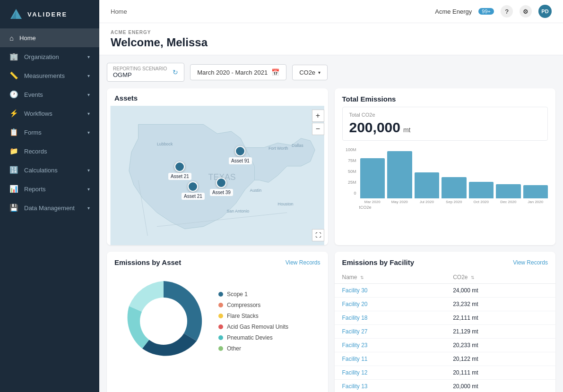  What do you see at coordinates (217, 322) in the screenshot?
I see `emissions-by-asset-card: Emissions by Asset View Records` at bounding box center [217, 322].